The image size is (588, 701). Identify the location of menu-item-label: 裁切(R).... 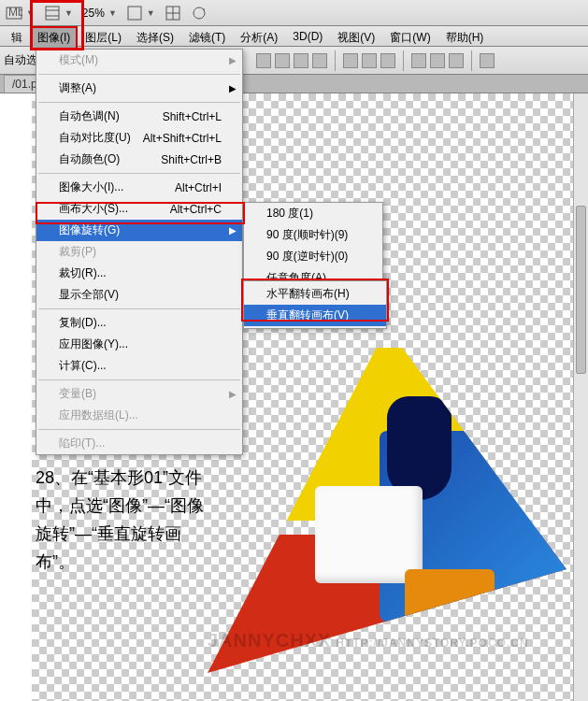
(82, 273).